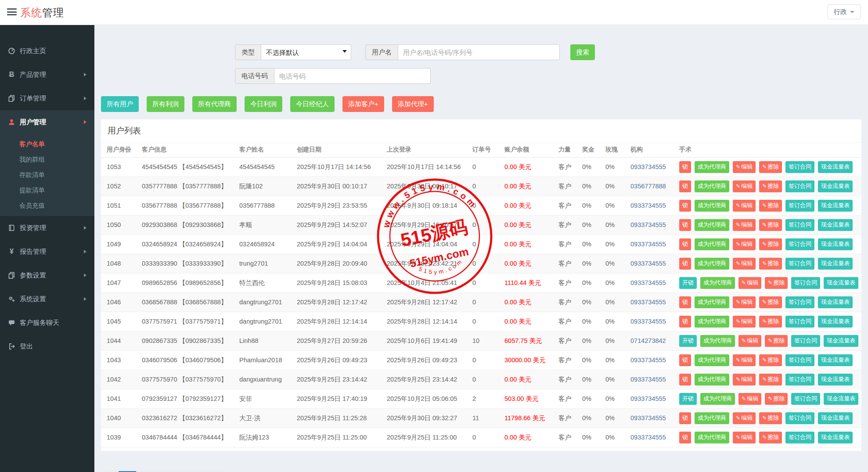 Image resolution: width=868 pixels, height=472 pixels. Describe the element at coordinates (47, 205) in the screenshot. I see `sidebar-subitem-member-recharge: 会员充值` at that location.